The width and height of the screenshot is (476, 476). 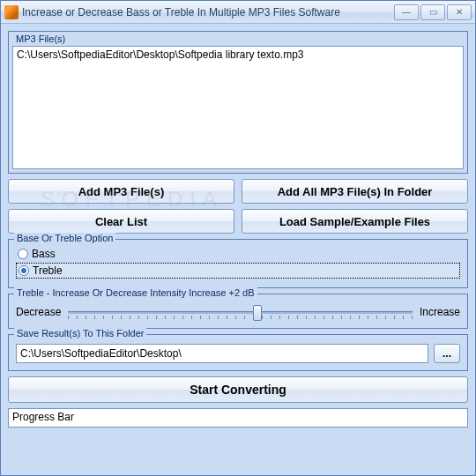 What do you see at coordinates (433, 12) in the screenshot?
I see `maximize-button: ▭` at bounding box center [433, 12].